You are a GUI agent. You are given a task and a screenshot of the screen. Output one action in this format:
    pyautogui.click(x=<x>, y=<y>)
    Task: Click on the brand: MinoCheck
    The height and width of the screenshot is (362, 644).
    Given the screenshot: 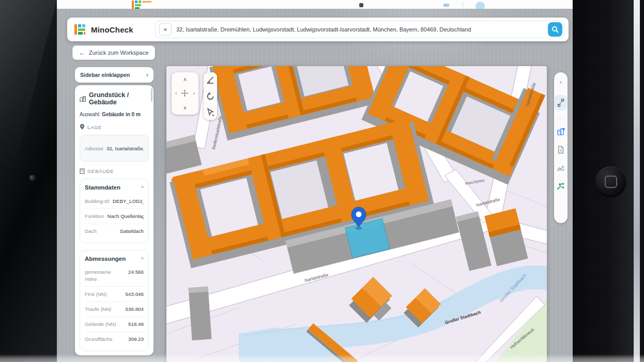 What is the action you would take?
    pyautogui.click(x=114, y=29)
    